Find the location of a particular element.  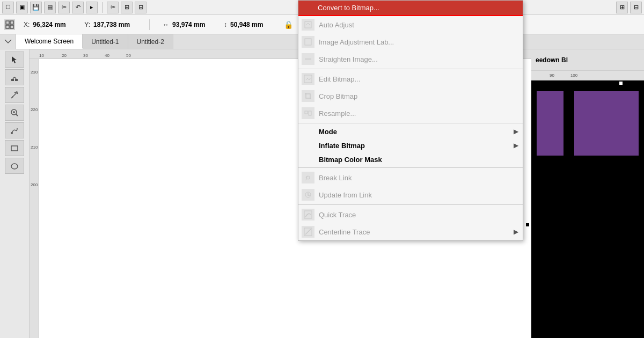

menu-item-straighten-image: Straighten Image... is located at coordinates (411, 59).